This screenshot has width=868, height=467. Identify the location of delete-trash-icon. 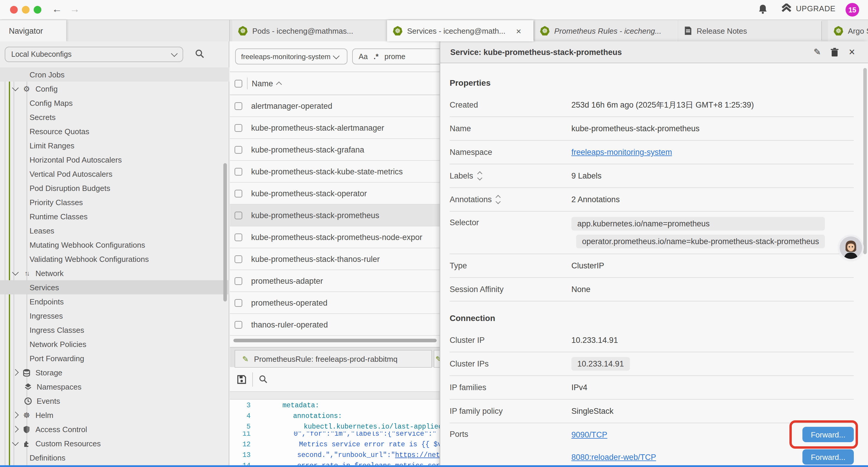
(835, 52).